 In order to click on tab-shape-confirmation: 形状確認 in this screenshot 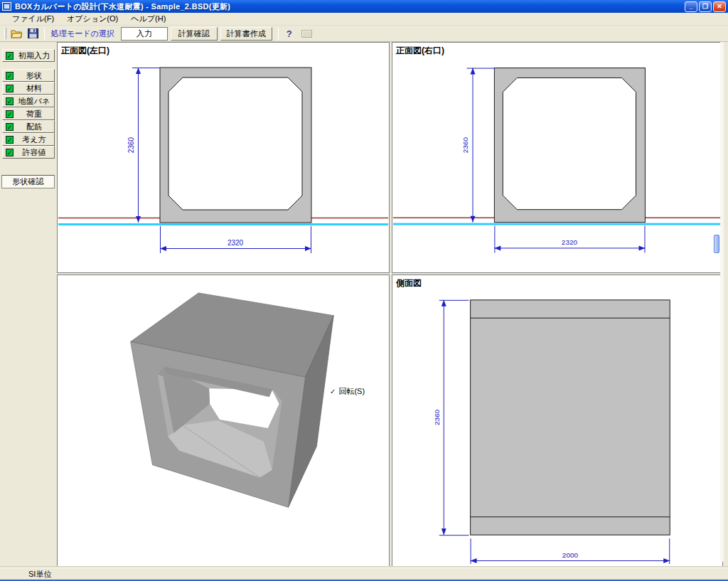, I will do `click(28, 182)`.